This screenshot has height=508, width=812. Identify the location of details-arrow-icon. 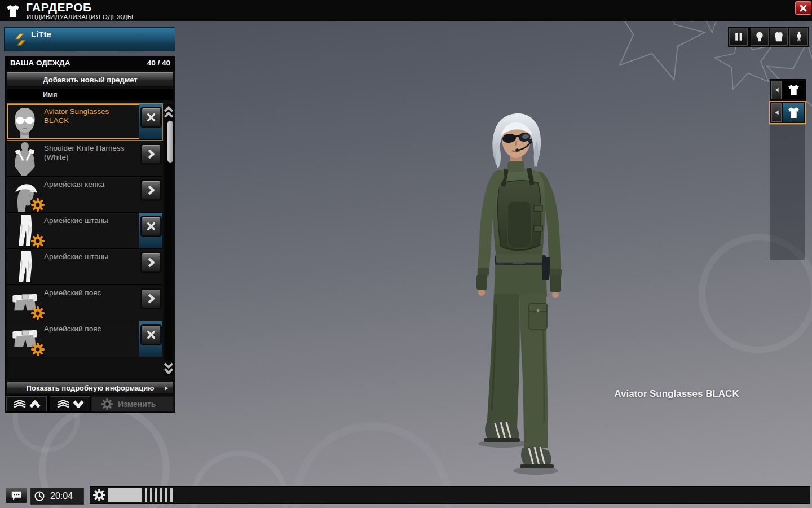
(166, 388).